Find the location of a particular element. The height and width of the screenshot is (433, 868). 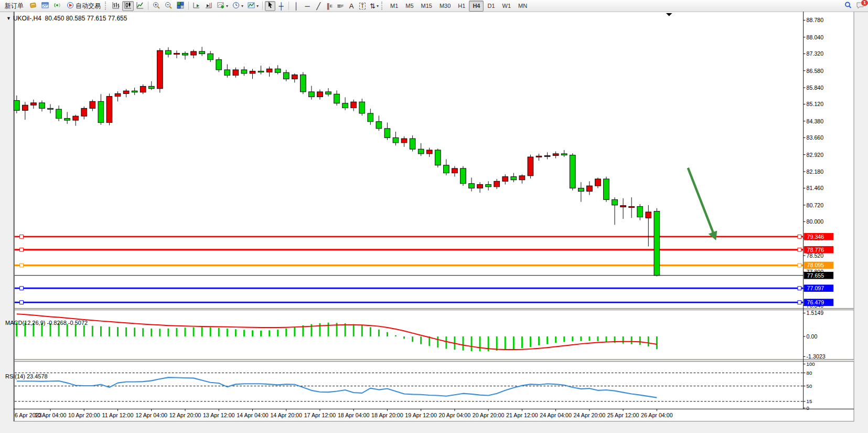

channel-sub-label: E is located at coordinates (331, 6).